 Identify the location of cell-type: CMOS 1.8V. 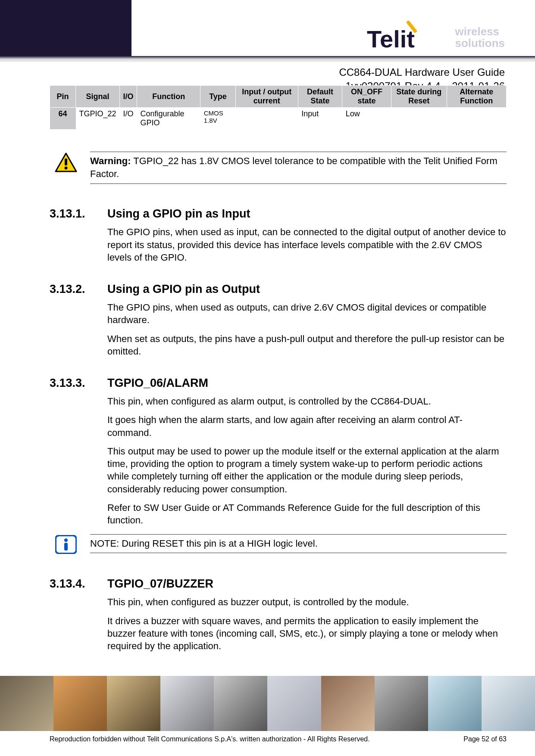
(218, 119).